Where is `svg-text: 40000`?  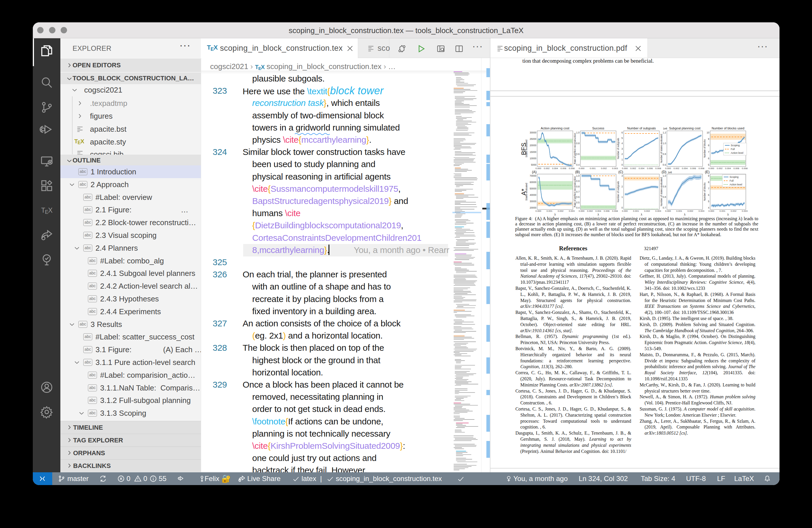
svg-text: 40000 is located at coordinates (533, 195).